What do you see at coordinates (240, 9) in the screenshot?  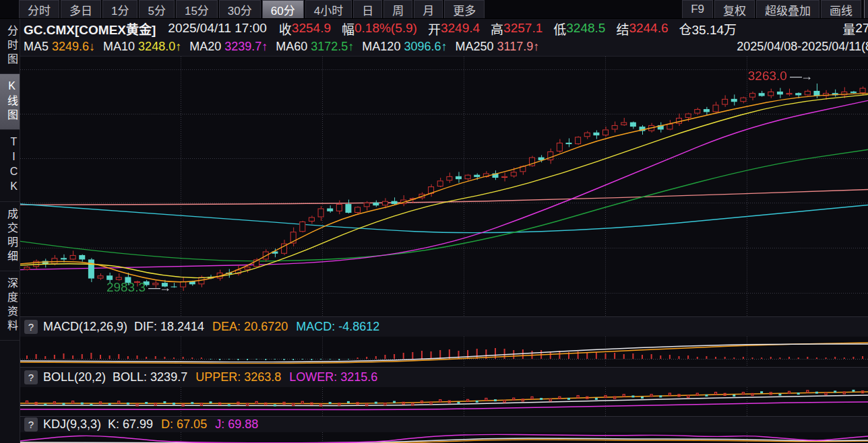 I see `tab-30分: 30分` at bounding box center [240, 9].